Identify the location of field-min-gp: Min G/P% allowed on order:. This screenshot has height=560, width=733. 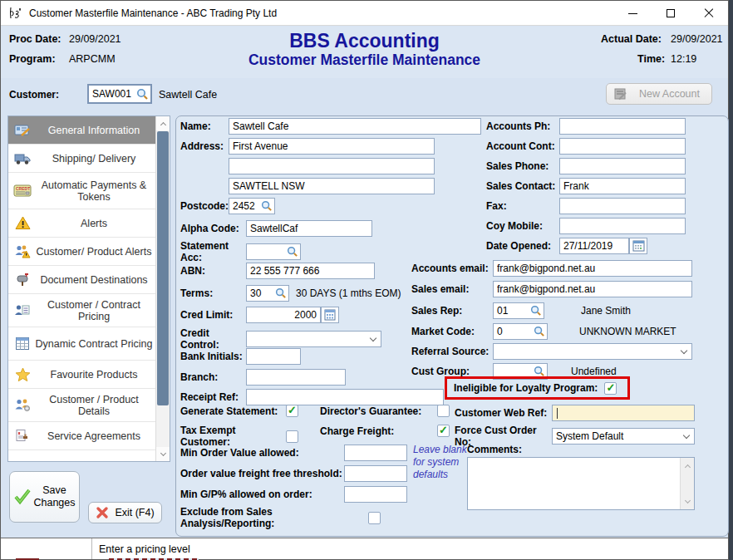
(294, 494).